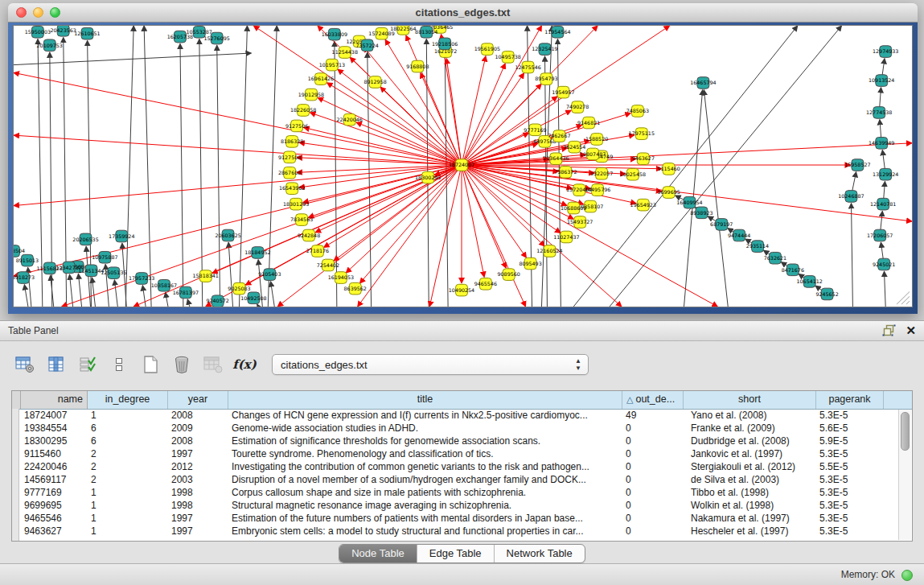  I want to click on graph-node: 8954793, so click(546, 79).